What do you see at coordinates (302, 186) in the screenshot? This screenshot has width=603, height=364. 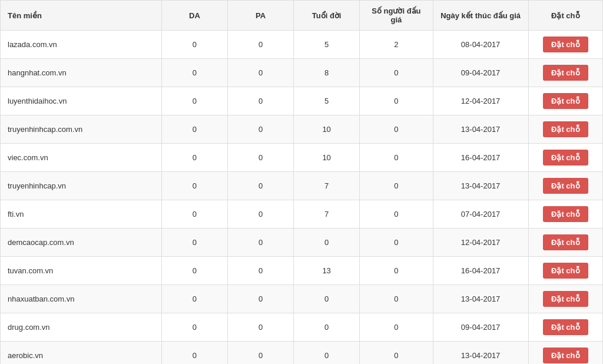 I see `table-row: truyenhinhcap.vn007013-04-2017Đặt chỗ` at bounding box center [302, 186].